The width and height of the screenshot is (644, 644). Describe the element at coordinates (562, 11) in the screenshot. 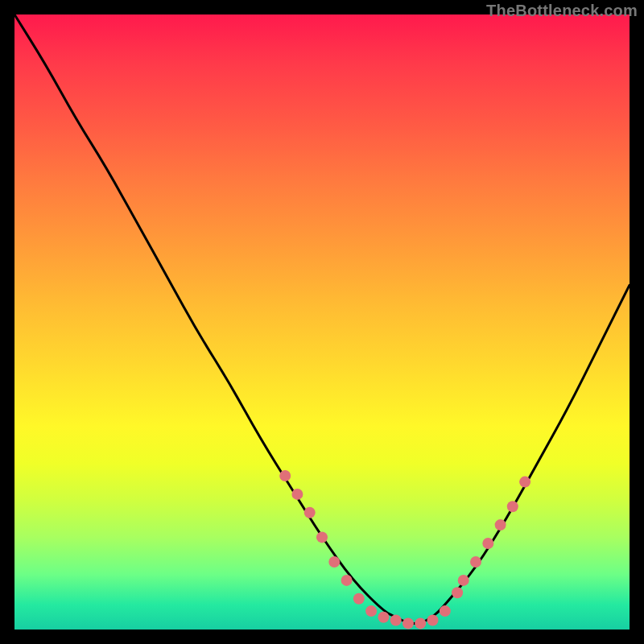

I see `watermark-text: TheBottleneck.com` at that location.